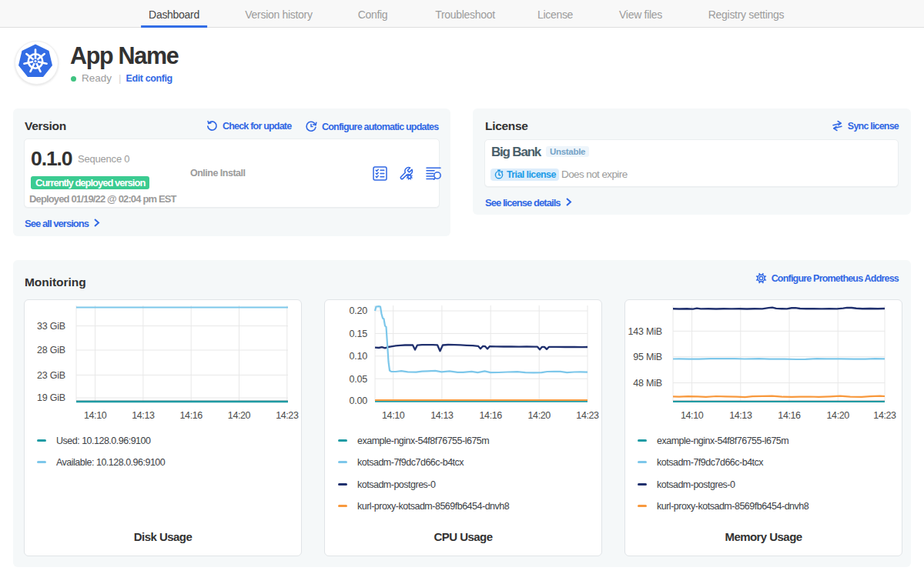 The height and width of the screenshot is (574, 924). What do you see at coordinates (51, 326) in the screenshot?
I see `svg-text: 33 GiB` at bounding box center [51, 326].